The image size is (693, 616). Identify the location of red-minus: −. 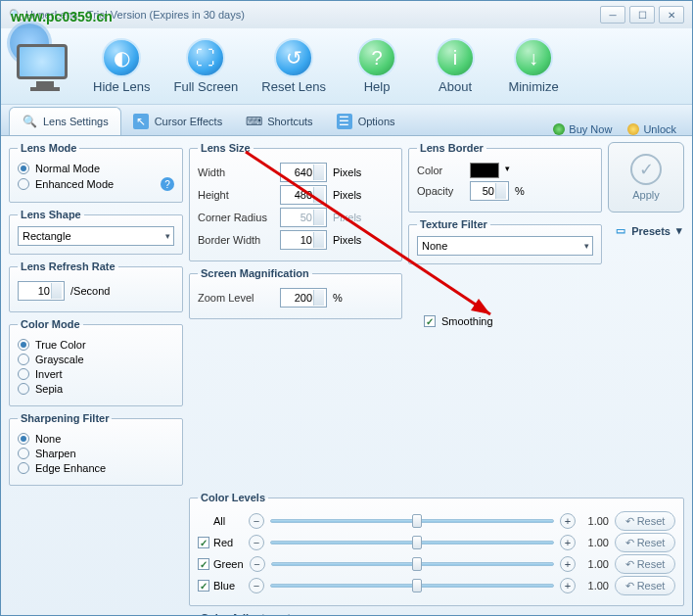
(256, 543).